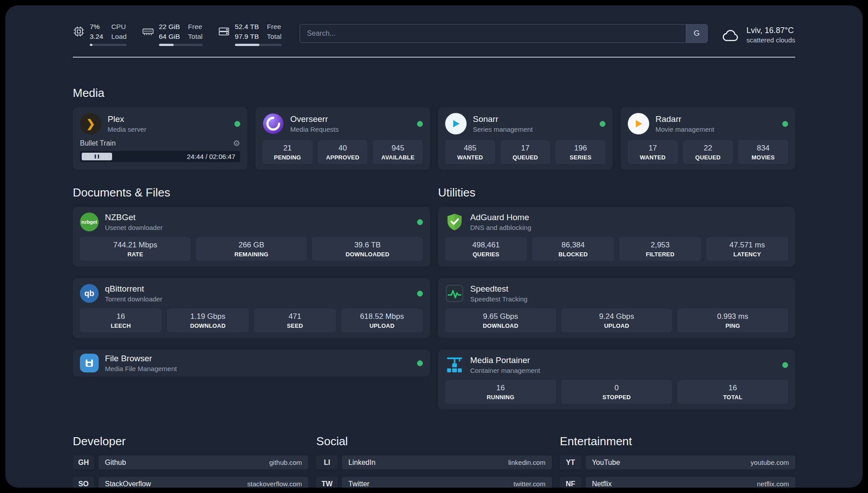 This screenshot has width=868, height=493. I want to click on link-abbr: SO, so click(83, 482).